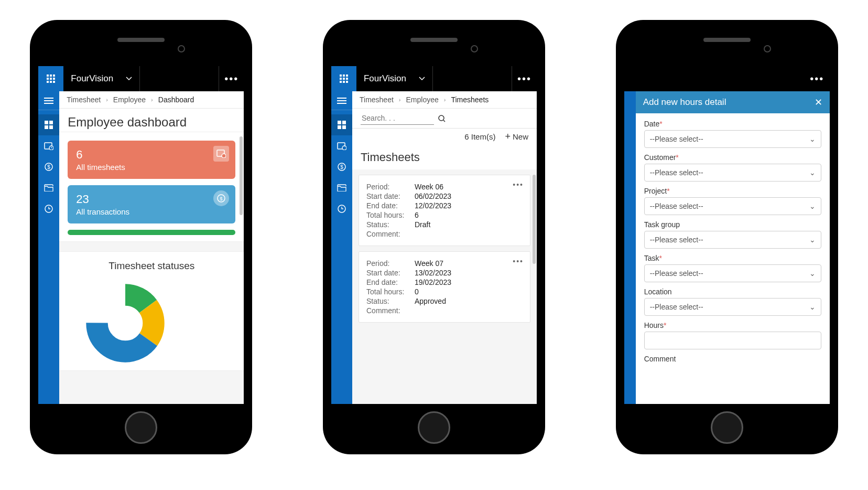 The height and width of the screenshot is (490, 868). I want to click on select-task: --Please select--⌄, so click(733, 273).